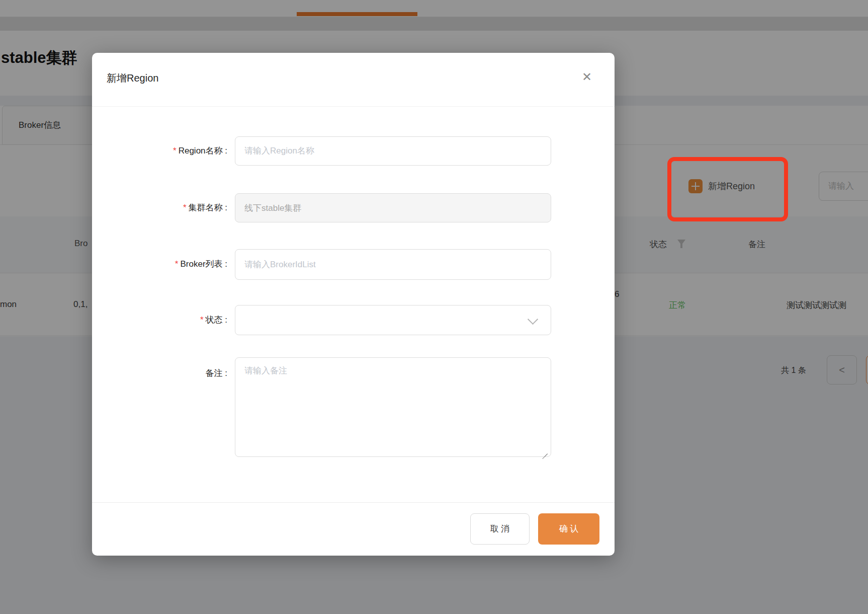 The height and width of the screenshot is (614, 868). What do you see at coordinates (533, 319) in the screenshot?
I see `chevron-down-icon` at bounding box center [533, 319].